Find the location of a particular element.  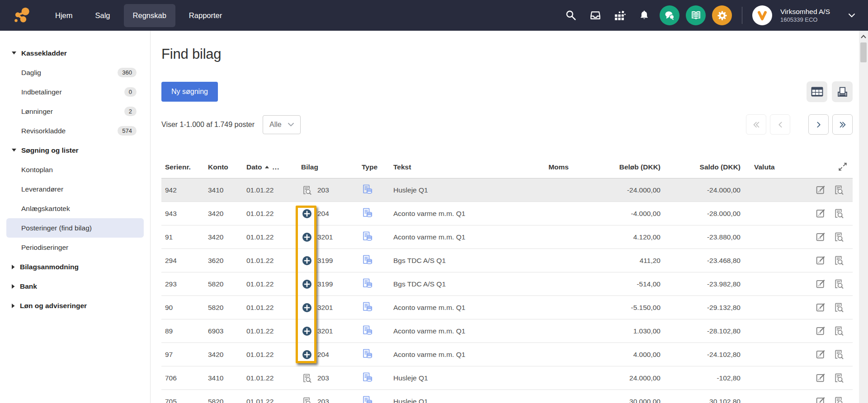

column-header-valuta: Valuta is located at coordinates (764, 167).